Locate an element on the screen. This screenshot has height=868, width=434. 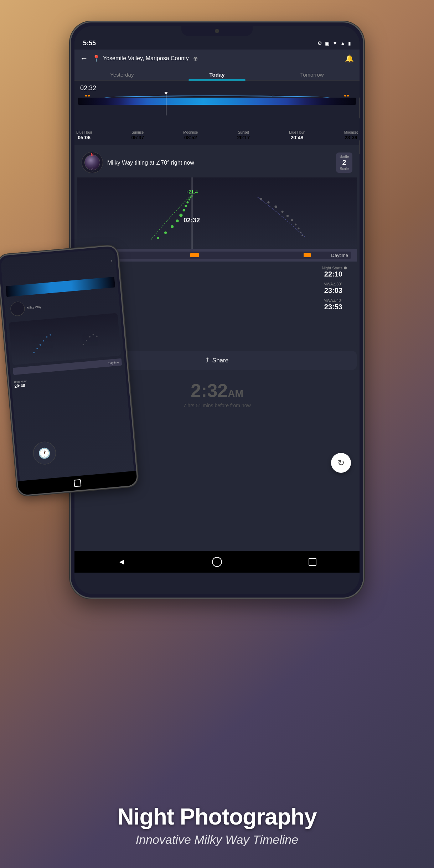
refresh-icon: ↻ is located at coordinates (341, 463).